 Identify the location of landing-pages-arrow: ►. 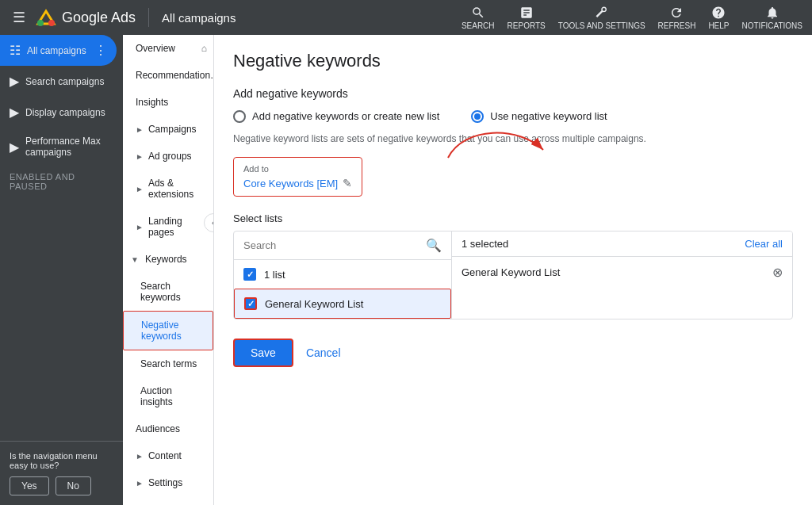
(140, 227).